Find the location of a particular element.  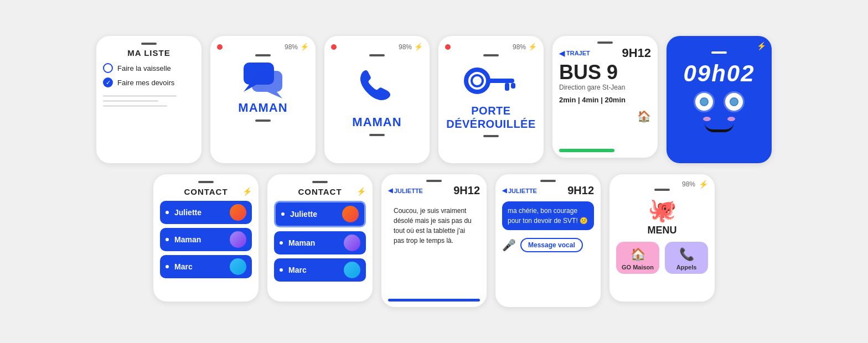

clock-time: 09h02 is located at coordinates (719, 74).